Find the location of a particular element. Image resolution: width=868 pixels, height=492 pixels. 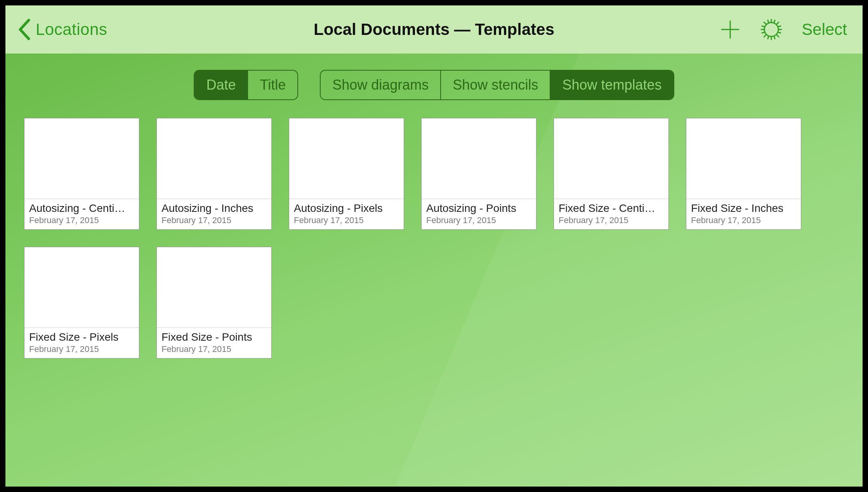

document-title: Autosizing - Inches is located at coordinates (214, 208).